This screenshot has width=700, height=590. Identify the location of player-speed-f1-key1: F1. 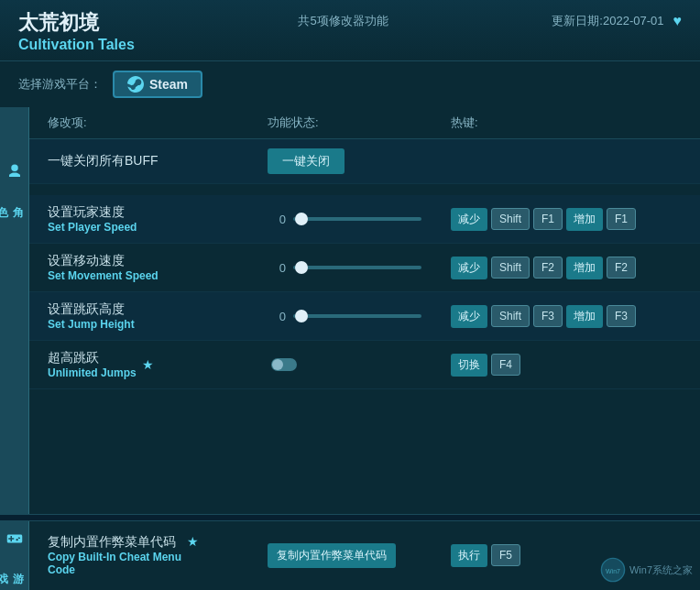
(548, 219).